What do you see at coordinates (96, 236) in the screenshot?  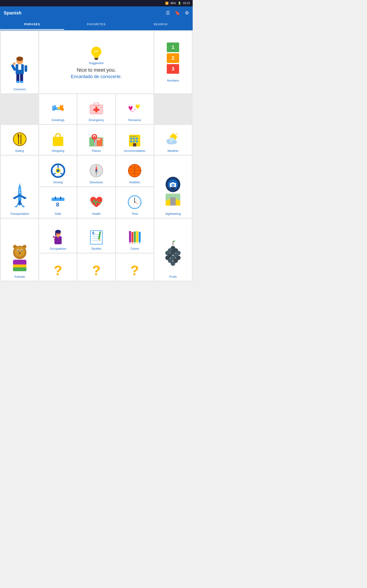 I see `card-studies: A Studies` at bounding box center [96, 236].